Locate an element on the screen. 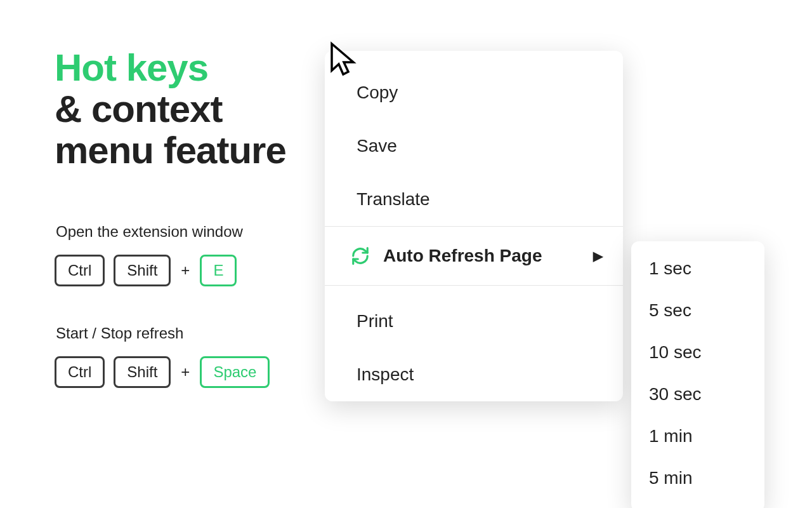 The width and height of the screenshot is (812, 508). refresh-icon is located at coordinates (360, 256).